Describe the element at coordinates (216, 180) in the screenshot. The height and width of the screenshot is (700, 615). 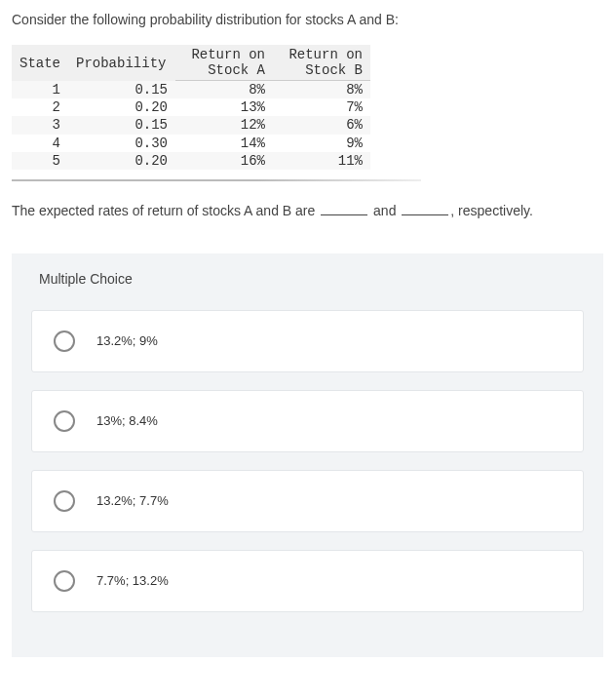
I see `table-divider` at that location.